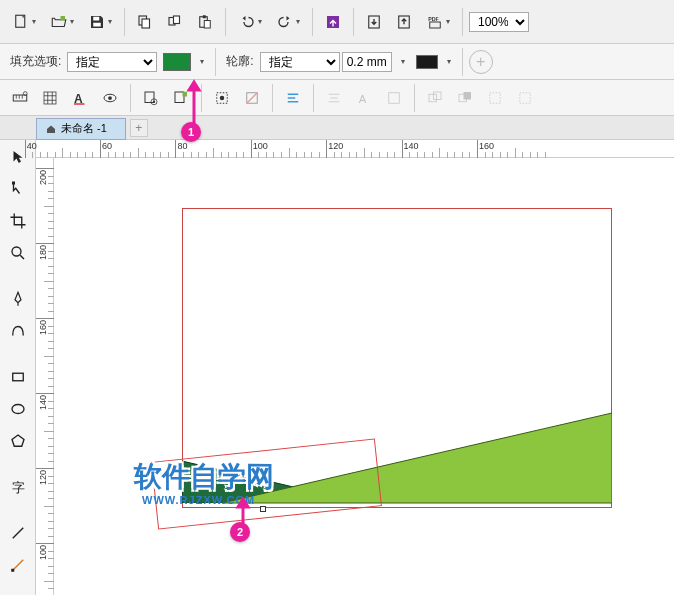 This screenshot has width=674, height=595. Describe the element at coordinates (18, 377) in the screenshot. I see `rectangle-tool` at that location.